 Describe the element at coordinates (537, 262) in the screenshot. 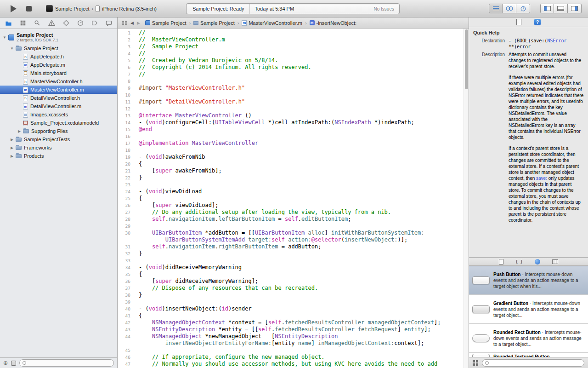

I see `object-library-button` at that location.